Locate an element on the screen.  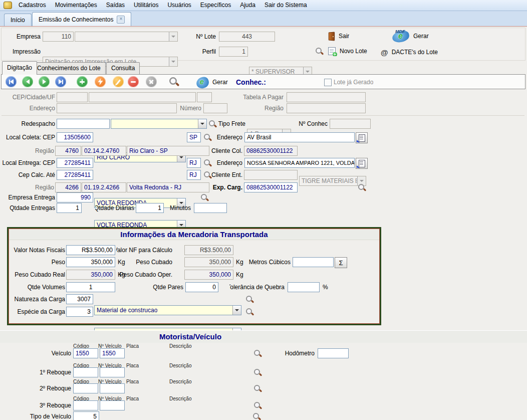
dactes-label: DACTE's do Lote is located at coordinates (415, 52).